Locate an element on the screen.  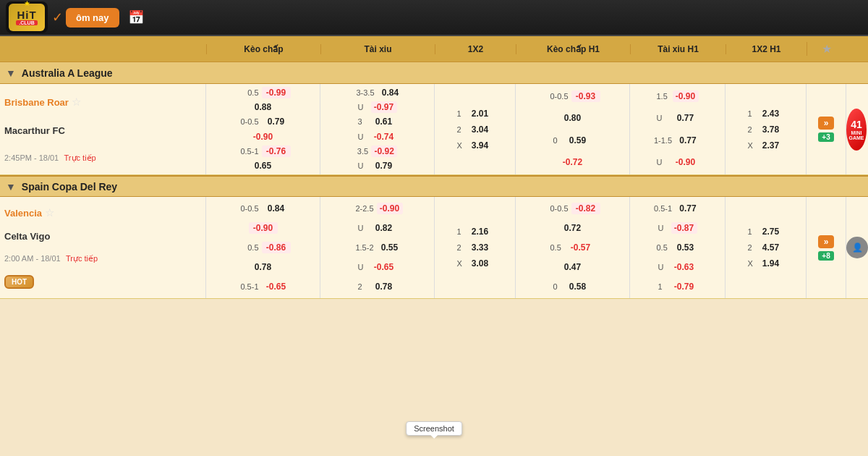
column-headers: Kèo chấp Tài xiu 1X2 Kèo chấp H1 Tài xiu… is located at coordinates (434, 49).